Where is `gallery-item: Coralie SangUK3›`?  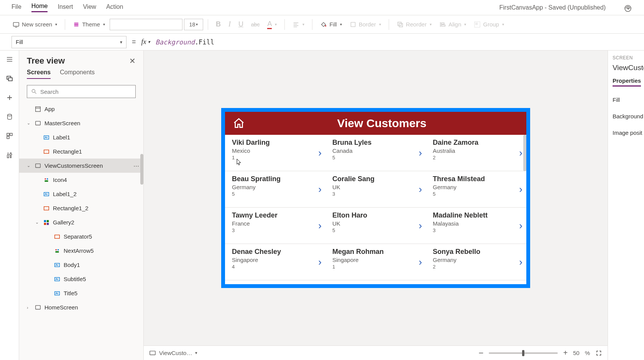 gallery-item: Coralie SangUK3› is located at coordinates (376, 189).